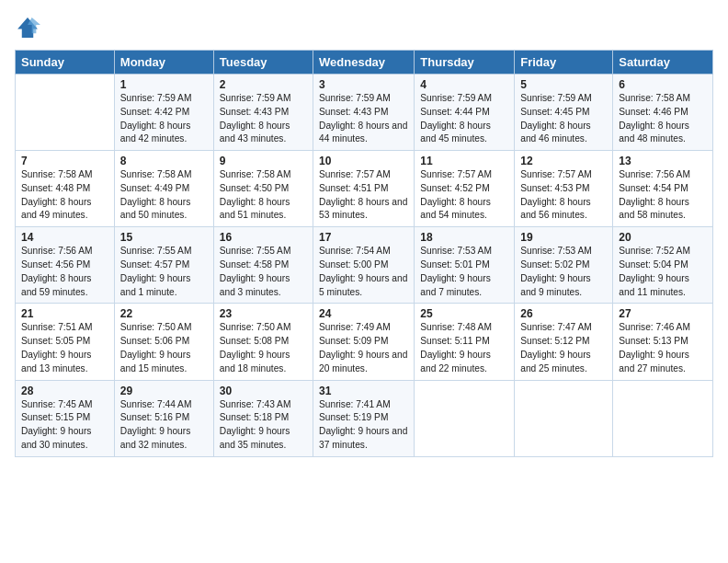 The height and width of the screenshot is (563, 728). I want to click on day-info: Sunrise: 7:49 AMSunset: 5:09 PMDaylight:…, so click(364, 348).